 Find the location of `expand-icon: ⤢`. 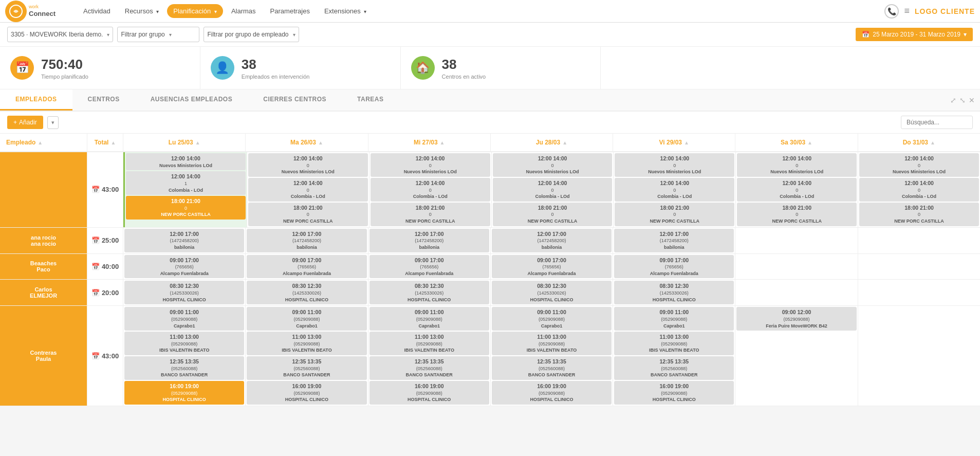

expand-icon: ⤢ is located at coordinates (953, 100).